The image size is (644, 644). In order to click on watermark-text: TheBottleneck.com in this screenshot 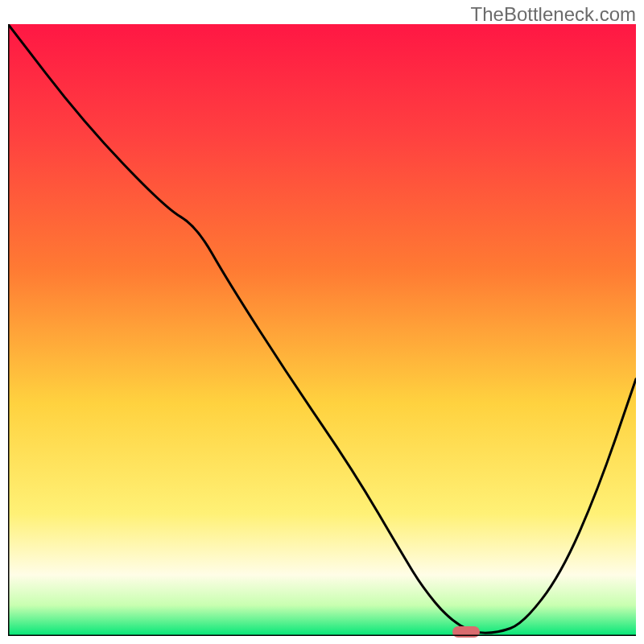, I will do `click(554, 14)`.